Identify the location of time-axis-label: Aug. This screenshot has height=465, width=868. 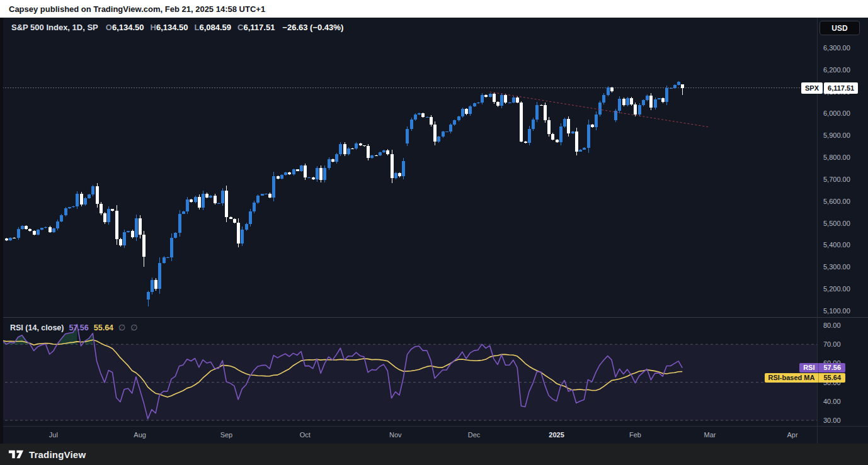
(140, 435).